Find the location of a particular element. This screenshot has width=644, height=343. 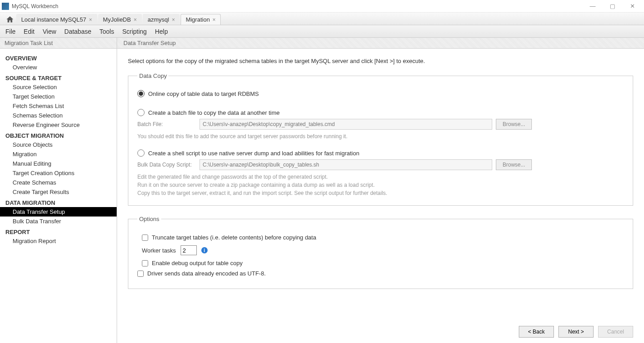

radio-batch-file is located at coordinates (141, 113).